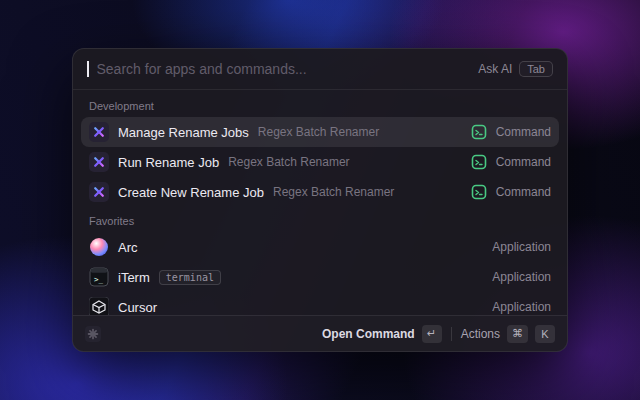 The image size is (640, 400). What do you see at coordinates (134, 278) in the screenshot?
I see `item-title: iTerm` at bounding box center [134, 278].